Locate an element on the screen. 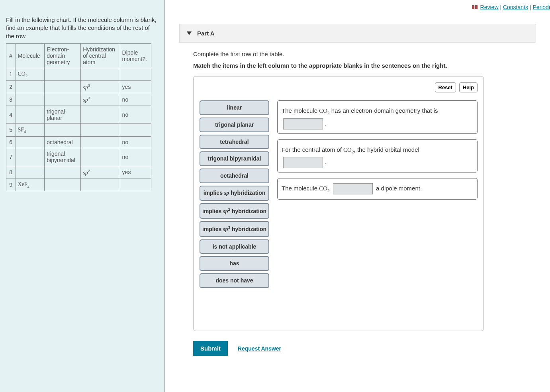 This screenshot has height=392, width=550. table-row: 1CO2 is located at coordinates (79, 74).